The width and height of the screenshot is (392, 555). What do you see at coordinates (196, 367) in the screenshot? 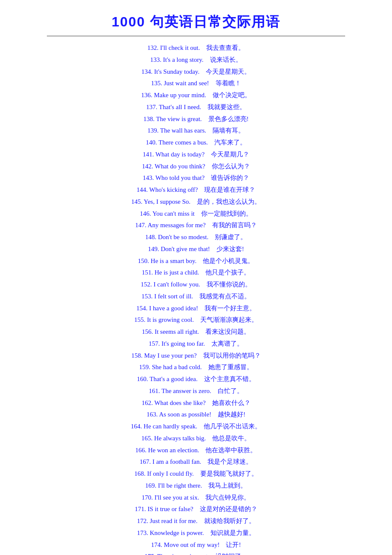
I see `phrase-line: 159. She had a bad cold. 她患了重感冒。` at bounding box center [196, 367].